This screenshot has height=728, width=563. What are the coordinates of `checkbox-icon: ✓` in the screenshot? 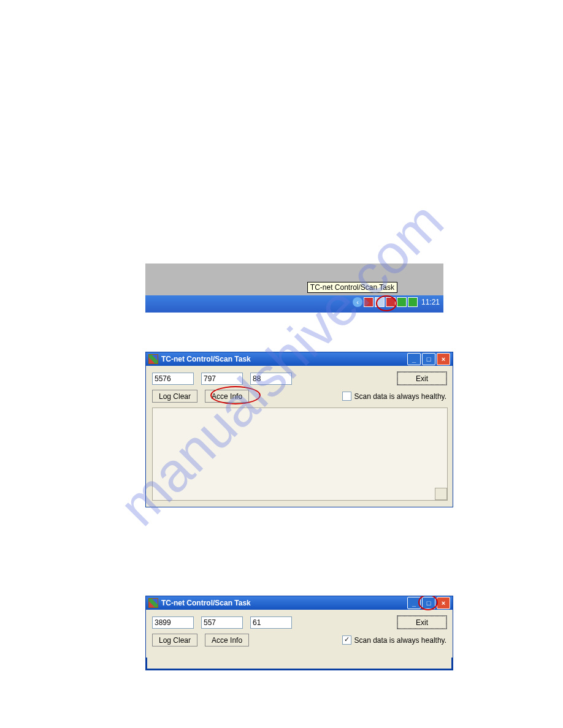 It's located at (347, 640).